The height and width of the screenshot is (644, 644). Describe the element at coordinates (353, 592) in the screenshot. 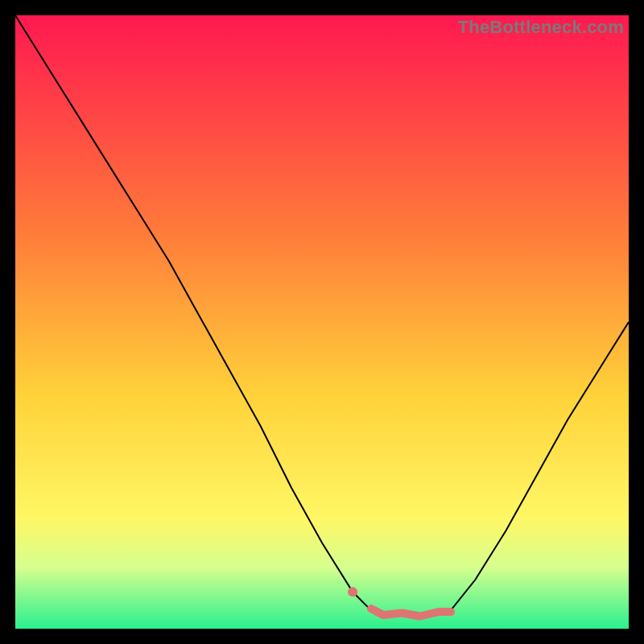

I see `highlight-dot` at that location.